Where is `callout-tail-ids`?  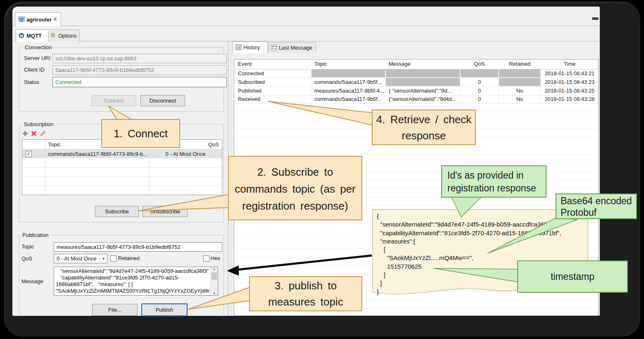
callout-tail-ids is located at coordinates (467, 207).